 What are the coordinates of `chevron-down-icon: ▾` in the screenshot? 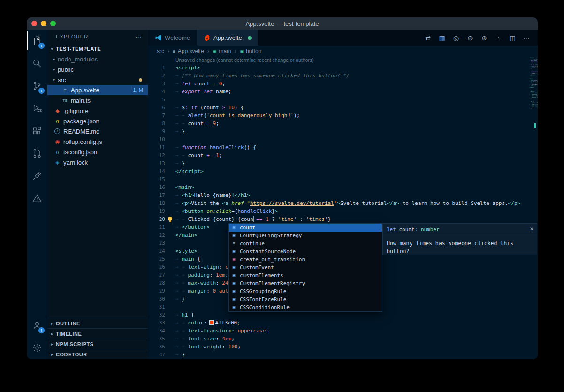 It's located at (52, 49).